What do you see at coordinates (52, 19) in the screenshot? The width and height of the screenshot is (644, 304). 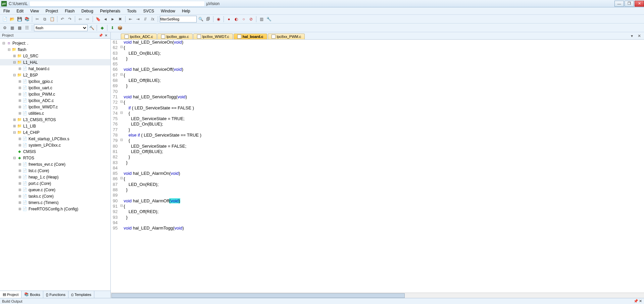 I see `paste-icon: 📋` at bounding box center [52, 19].